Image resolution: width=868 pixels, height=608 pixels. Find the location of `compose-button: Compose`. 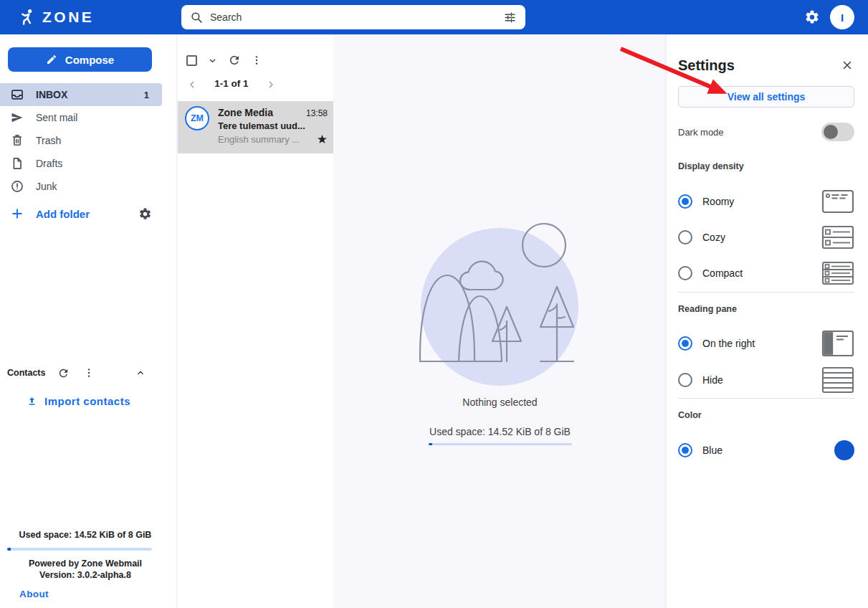

compose-button: Compose is located at coordinates (80, 60).